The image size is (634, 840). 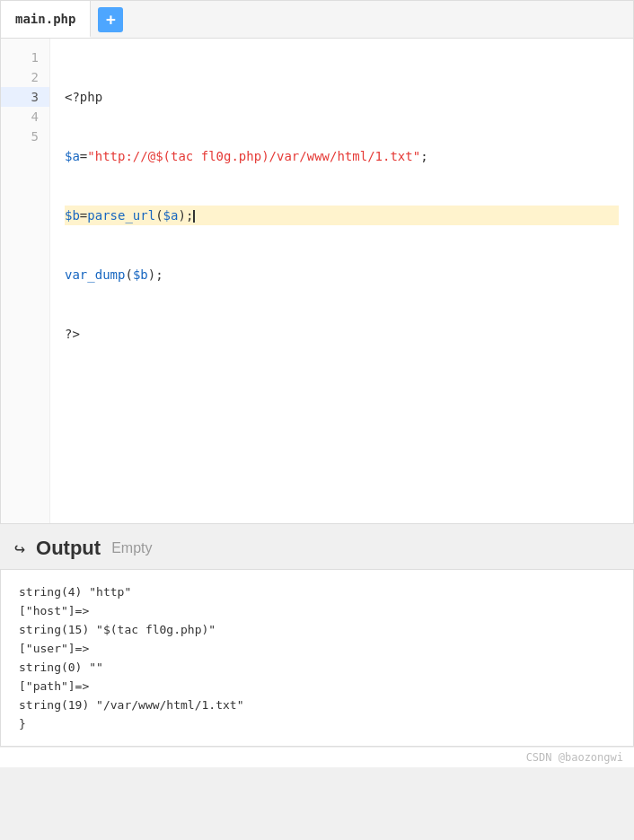 What do you see at coordinates (25, 281) in the screenshot?
I see `line-numbers: 1 2 3 4 5` at bounding box center [25, 281].